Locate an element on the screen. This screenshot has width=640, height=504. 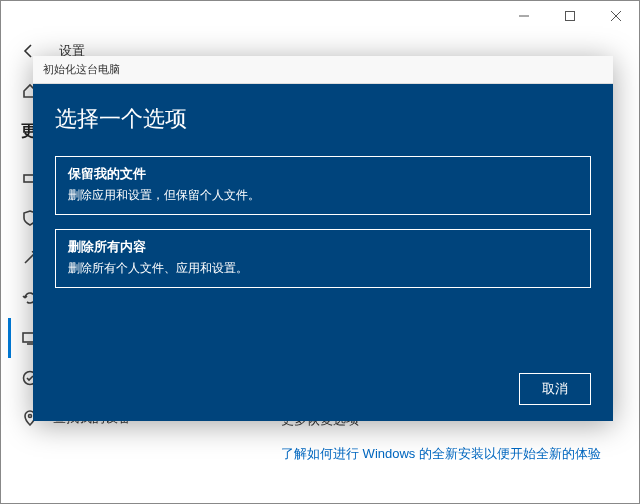
maximize-button is located at coordinates (570, 16).